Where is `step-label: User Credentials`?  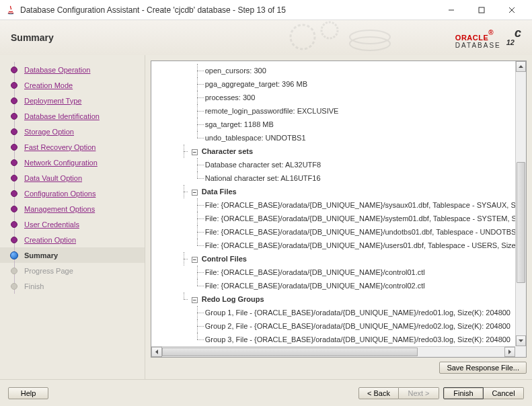
step-label: User Credentials is located at coordinates (52, 225).